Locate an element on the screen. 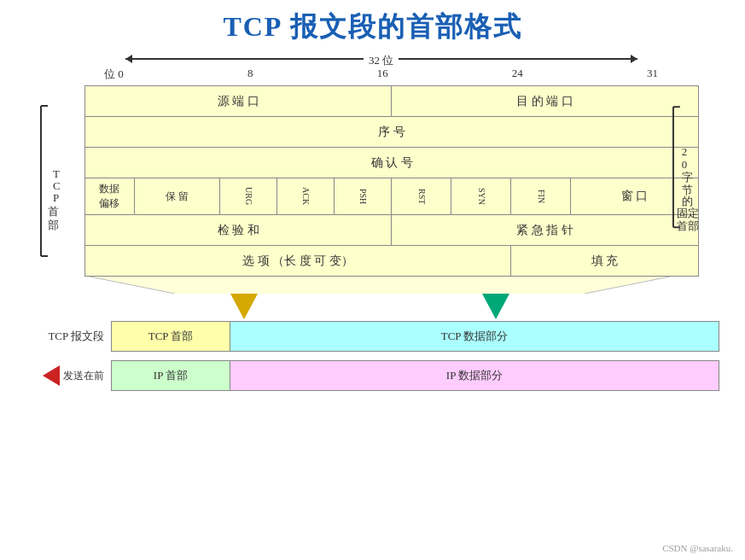  bit-pos-8: 8 is located at coordinates (251, 74).